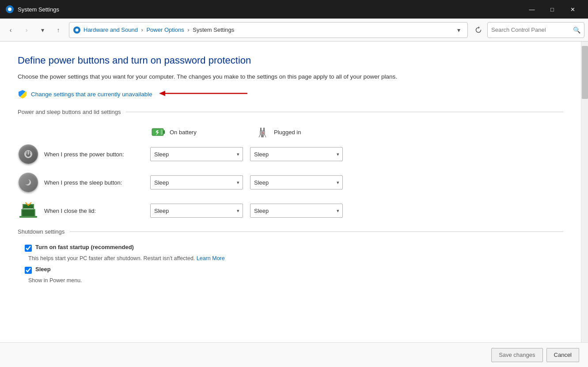 This screenshot has height=367, width=588. I want to click on power-sleep-section-header: Power and sleep buttons and lid settings, so click(291, 112).